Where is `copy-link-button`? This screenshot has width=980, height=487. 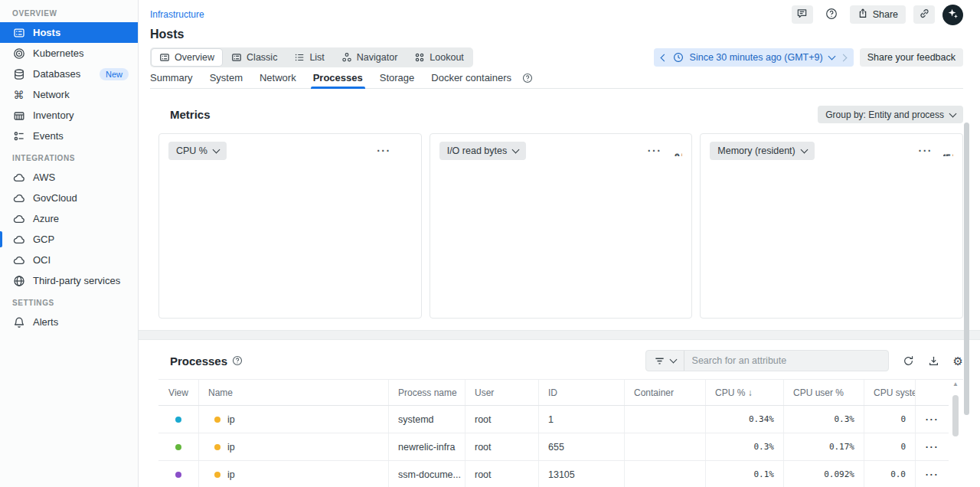
copy-link-button is located at coordinates (924, 15).